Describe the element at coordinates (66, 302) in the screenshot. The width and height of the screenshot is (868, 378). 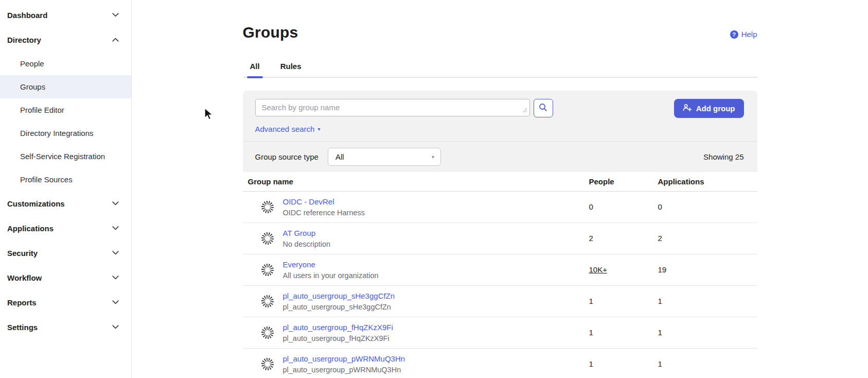
I see `sidebar-item-reports: Reports` at that location.